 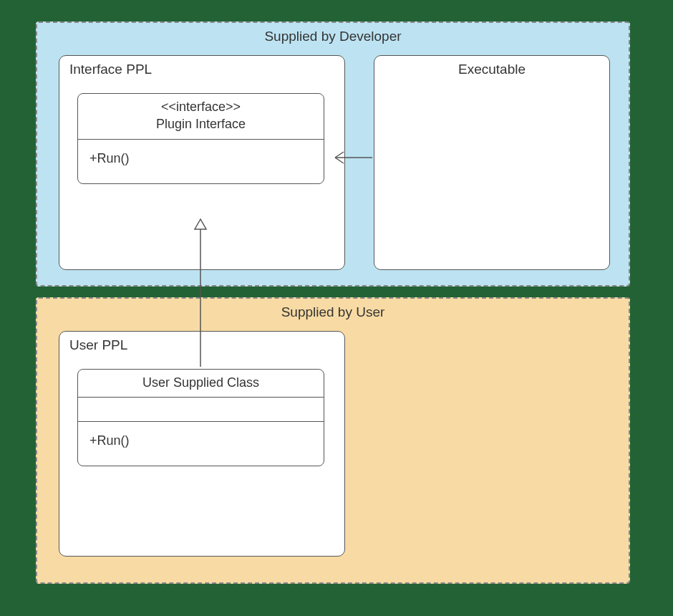 What do you see at coordinates (202, 163) in the screenshot?
I see `package-interface-ppl: Interface PPL <<interface>> Plugin Inter…` at bounding box center [202, 163].